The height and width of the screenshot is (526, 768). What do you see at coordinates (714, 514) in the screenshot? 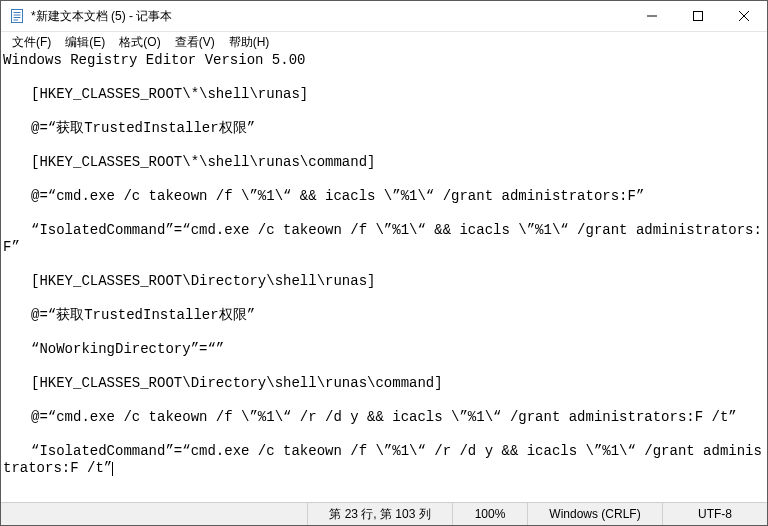
I see `status-encoding: UTF-8` at bounding box center [714, 514].